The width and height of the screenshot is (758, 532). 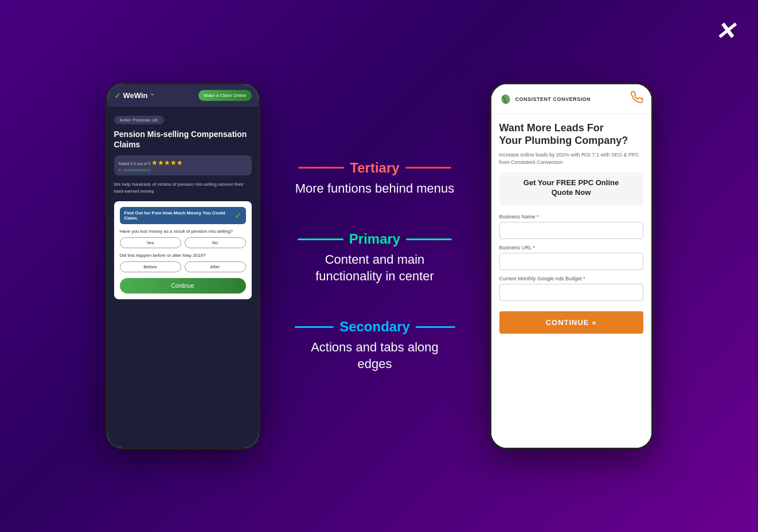 What do you see at coordinates (183, 266) in the screenshot?
I see `left-phone-inner: ✓ WeWin ™ Make a Claim Online Keller Pos…` at bounding box center [183, 266].